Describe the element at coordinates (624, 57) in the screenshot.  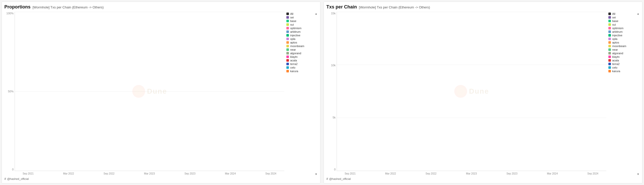
I see `legend2-item-klaytn: klaytn` at that location.